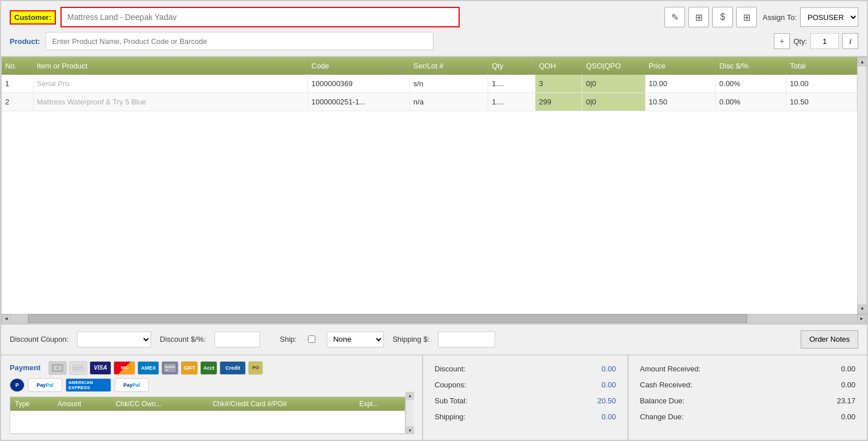  Describe the element at coordinates (212, 385) in the screenshot. I see `paypal-row: P PayPal AMERICAN EXPRESS PayPal` at that location.